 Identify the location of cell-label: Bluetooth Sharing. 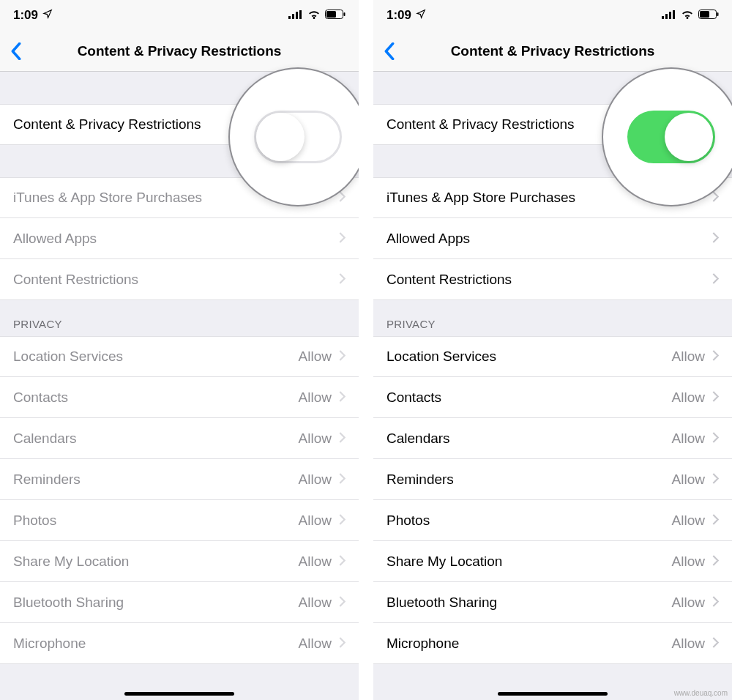
(442, 603).